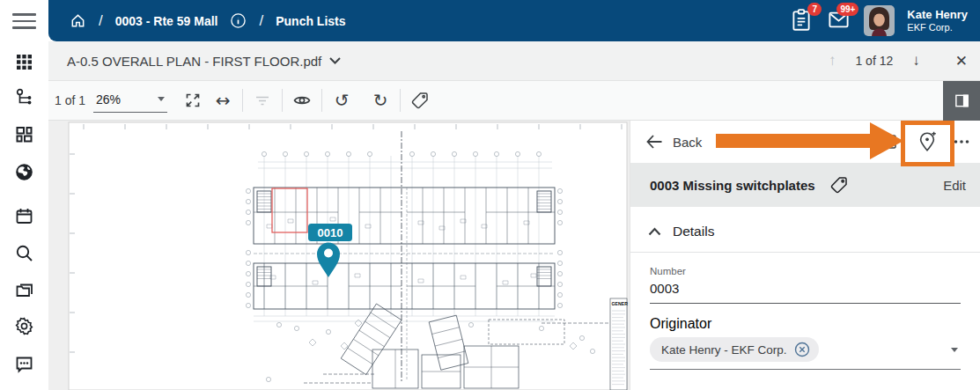  Describe the element at coordinates (805, 252) in the screenshot. I see `section-divider` at that location.